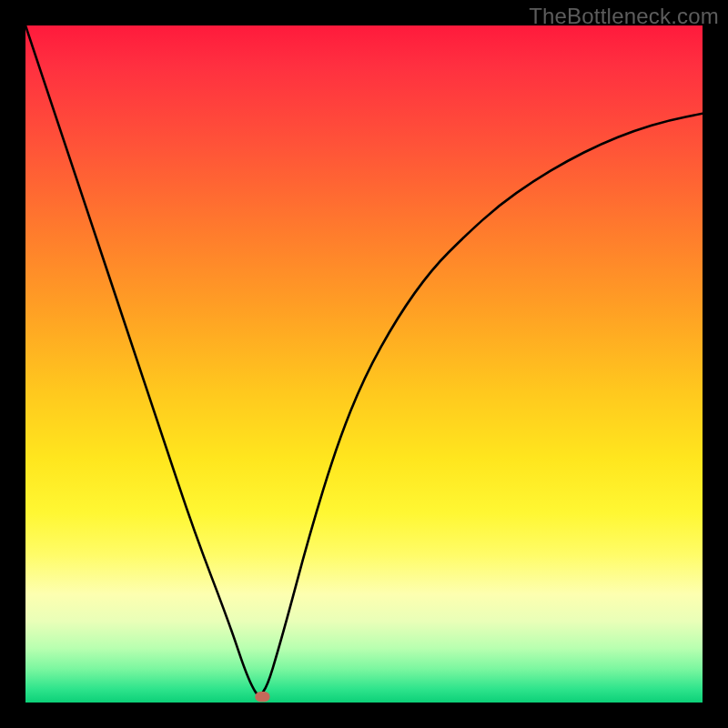  What do you see at coordinates (624, 16) in the screenshot?
I see `watermark-text: TheBottleneck.com` at bounding box center [624, 16].